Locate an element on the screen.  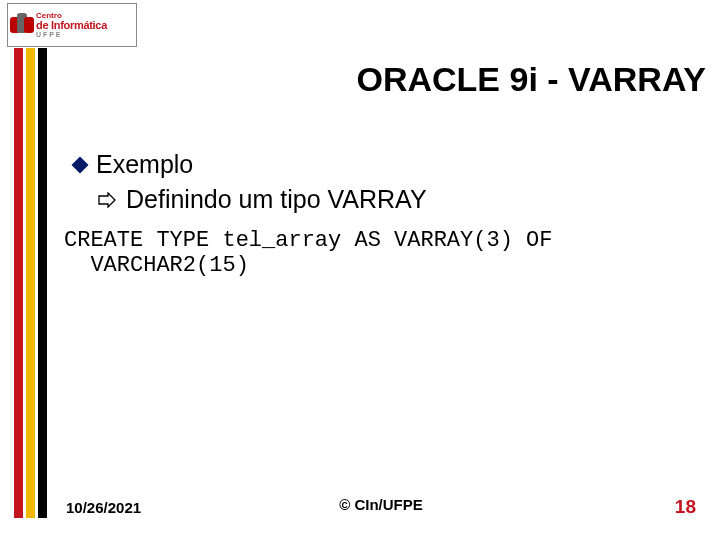
stripe-yellow is located at coordinates (30, 283).